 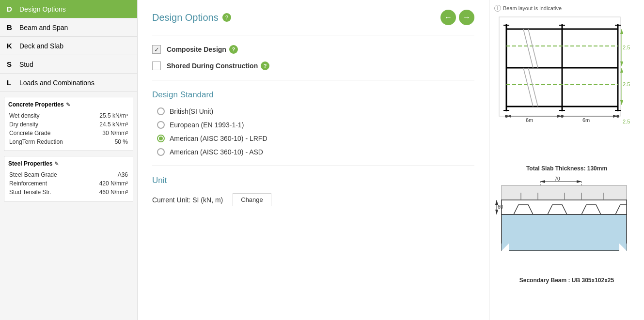 What do you see at coordinates (43, 9) in the screenshot?
I see `sidebar-label-design-options: Design Options` at bounding box center [43, 9].